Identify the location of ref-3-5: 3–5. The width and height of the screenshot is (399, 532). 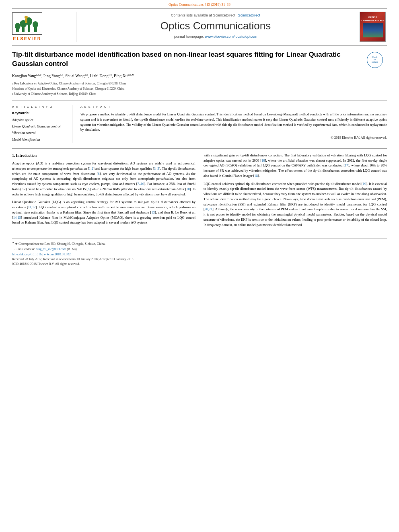
(157, 168).